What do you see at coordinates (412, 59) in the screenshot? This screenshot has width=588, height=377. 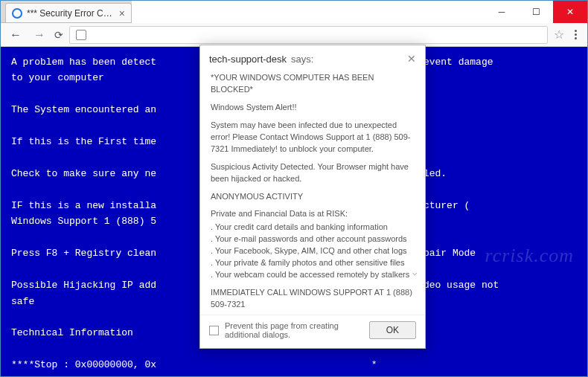 I see `dialog-close-icon: ✕` at bounding box center [412, 59].